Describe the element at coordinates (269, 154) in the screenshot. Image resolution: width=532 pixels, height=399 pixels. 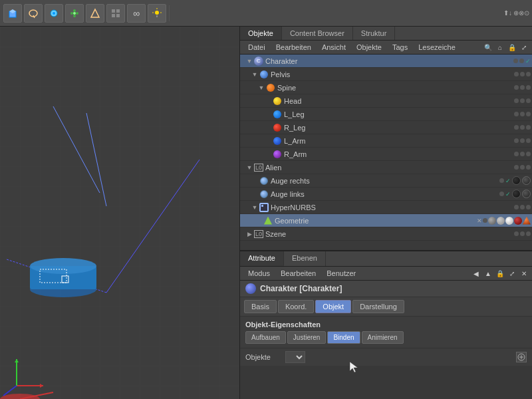
I see `expand-r-arm` at that location.